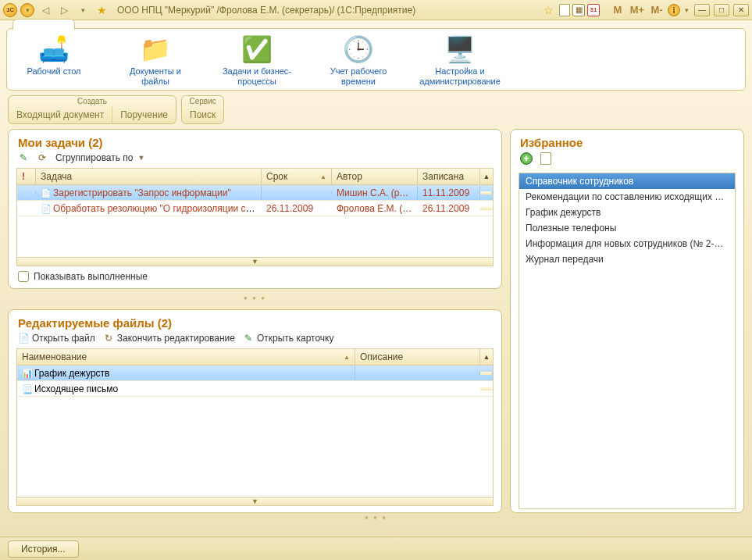 This screenshot has width=752, height=560. What do you see at coordinates (579, 10) in the screenshot?
I see `calculator-icon: ▦` at bounding box center [579, 10].